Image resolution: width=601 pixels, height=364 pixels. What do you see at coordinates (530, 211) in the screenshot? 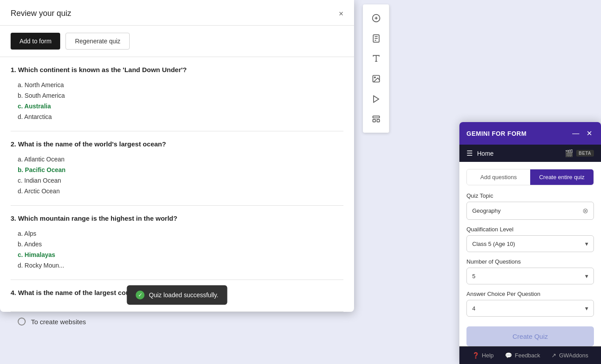
I see `quiz-topic-input: Geography ⊗` at bounding box center [530, 211].